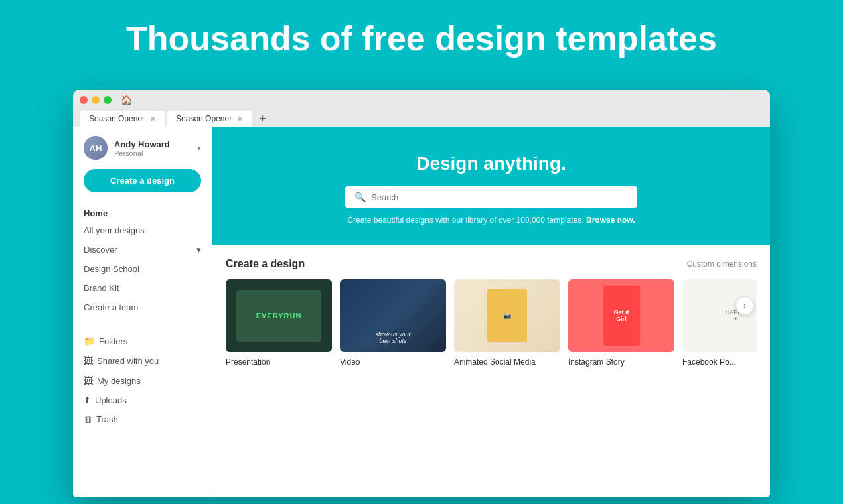 Image resolution: width=843 pixels, height=504 pixels. Describe the element at coordinates (153, 153) in the screenshot. I see `user-role: Personal` at that location.